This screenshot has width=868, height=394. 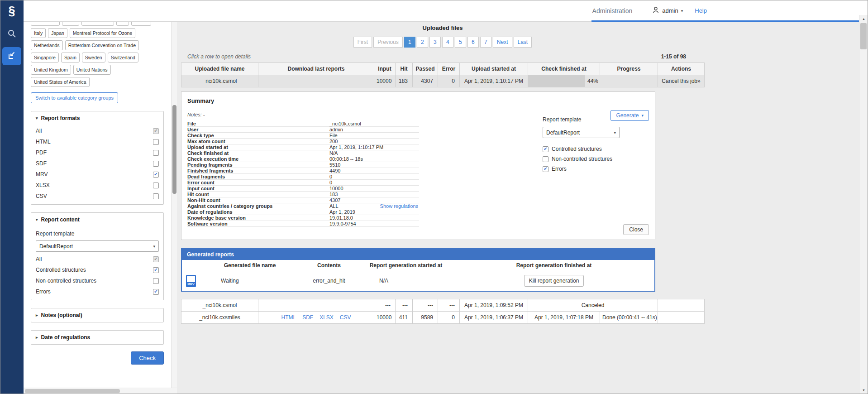 What do you see at coordinates (423, 42) in the screenshot?
I see `page-2: 2` at bounding box center [423, 42].